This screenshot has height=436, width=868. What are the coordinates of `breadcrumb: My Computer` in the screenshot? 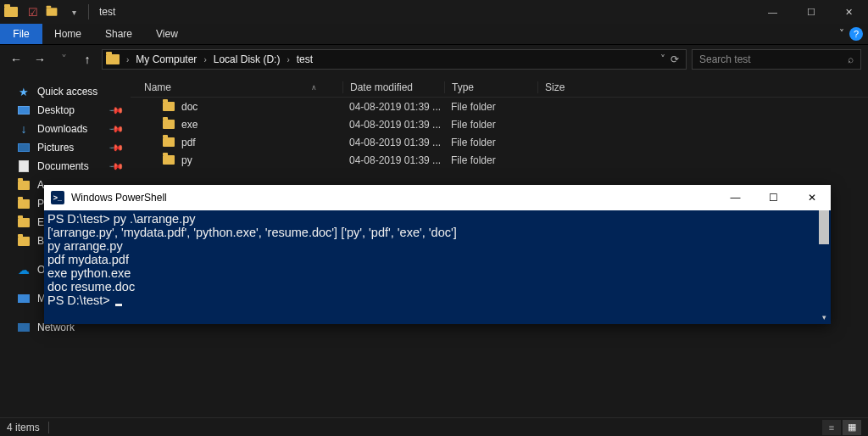 It's located at (166, 59).